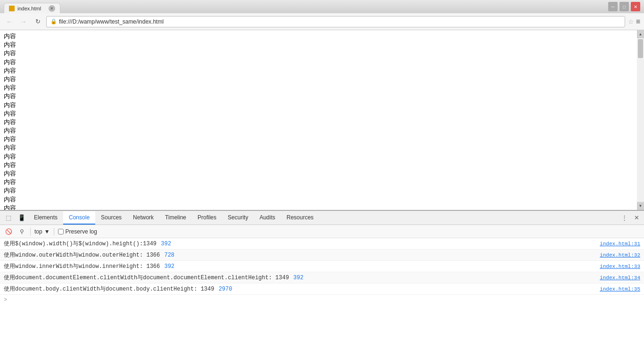 The image size is (644, 342). What do you see at coordinates (616, 289) in the screenshot?
I see `log-link: index.html:35` at bounding box center [616, 289].